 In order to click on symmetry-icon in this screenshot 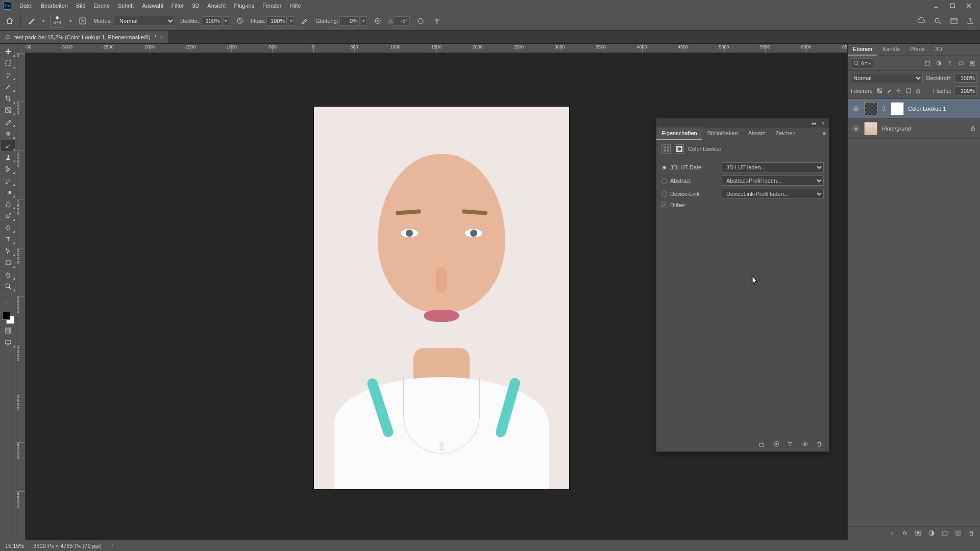, I will do `click(437, 21)`.